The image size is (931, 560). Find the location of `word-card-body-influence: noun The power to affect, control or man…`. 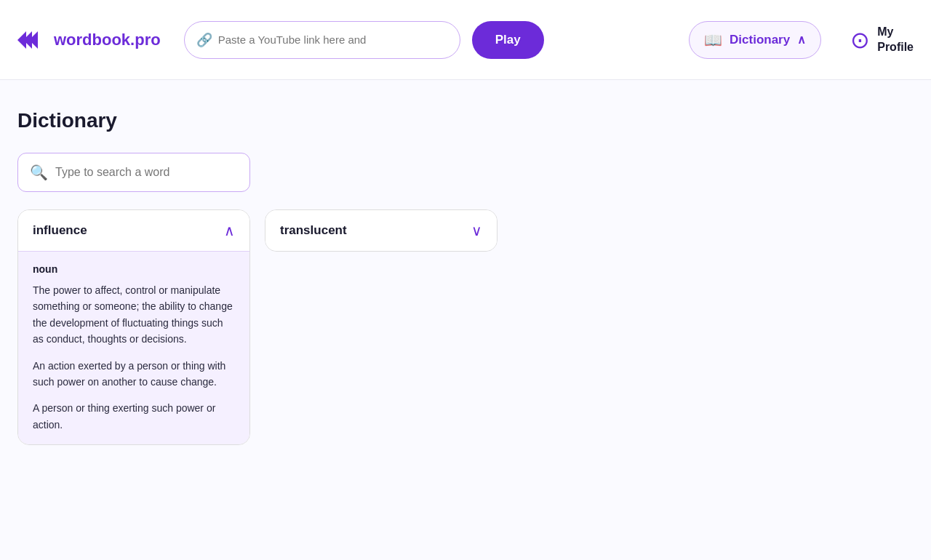

word-card-body-influence: noun The power to affect, control or man… is located at coordinates (134, 348).